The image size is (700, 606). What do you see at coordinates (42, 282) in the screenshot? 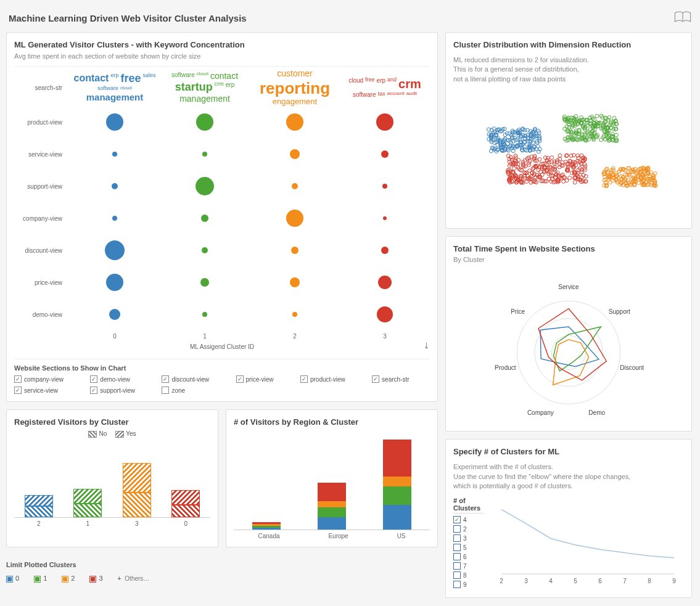
I see `row-label-price-view: price-view` at bounding box center [42, 282].